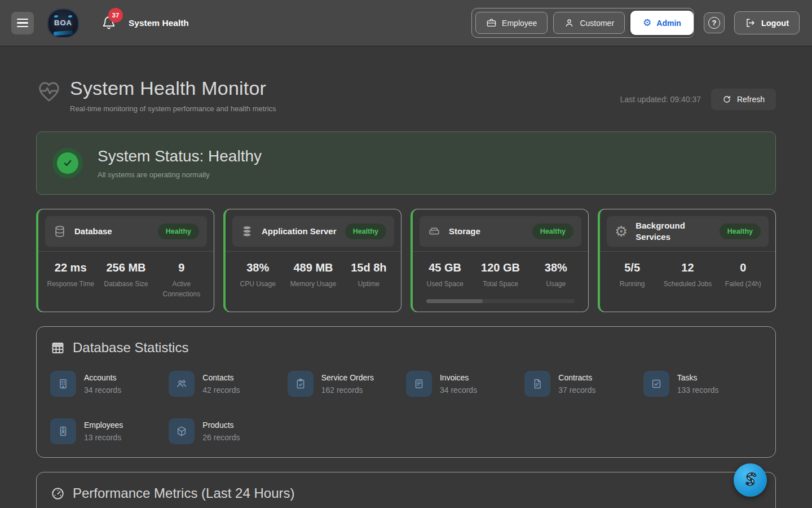  Describe the element at coordinates (465, 384) in the screenshot. I see `stat-item-invoices: Invoices 34 records` at that location.